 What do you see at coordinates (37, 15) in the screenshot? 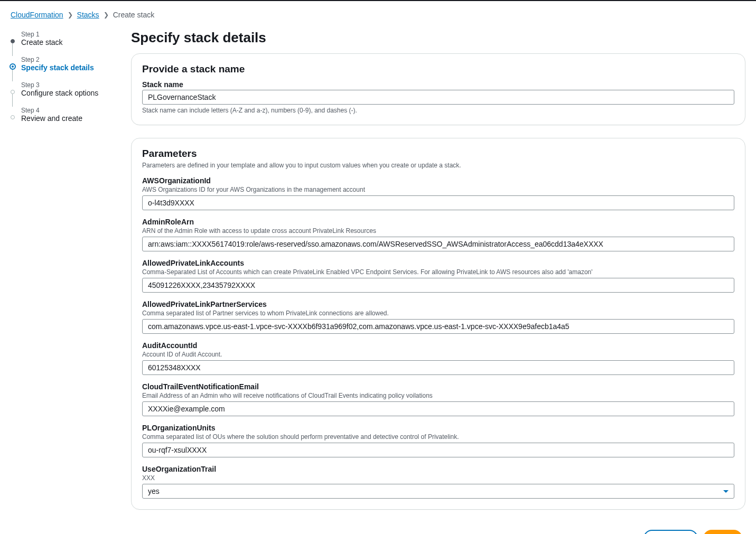
I see `breadcrumb-cloudformation: CloudFormation` at bounding box center [37, 15].